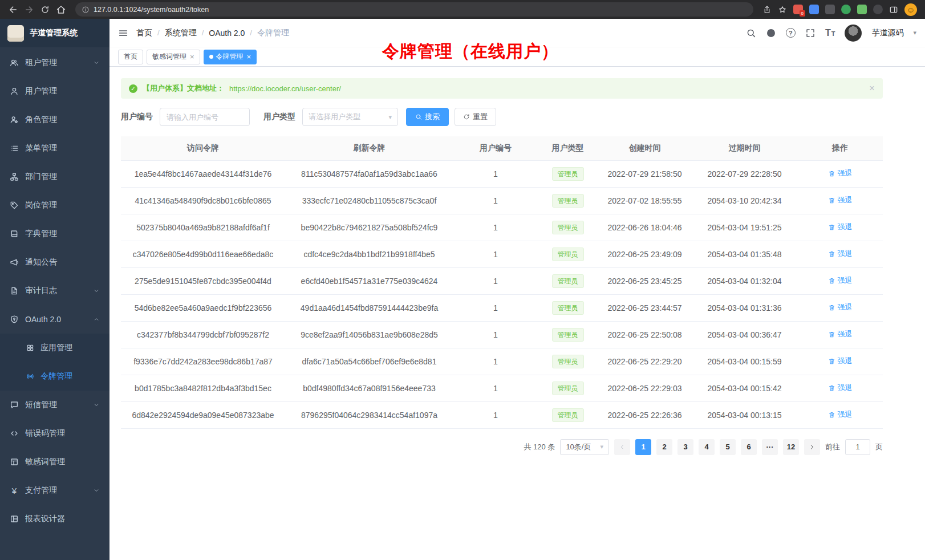 The image size is (925, 560). I want to click on search-icon, so click(751, 33).